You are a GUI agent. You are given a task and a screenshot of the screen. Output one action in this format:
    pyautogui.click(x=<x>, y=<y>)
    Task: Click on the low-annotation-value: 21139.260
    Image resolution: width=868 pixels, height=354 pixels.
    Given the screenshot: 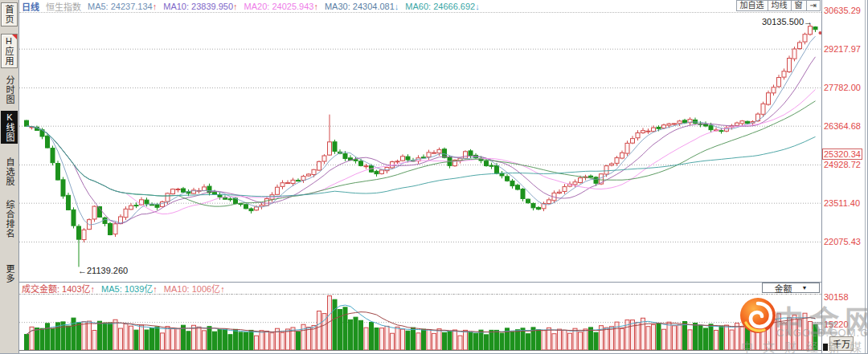 What is the action you would take?
    pyautogui.click(x=108, y=271)
    